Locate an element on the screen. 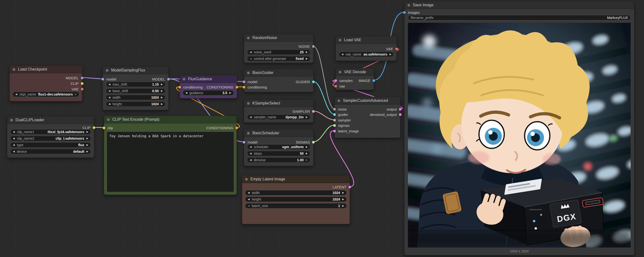 The width and height of the screenshot is (644, 257). node-header: ModelSamplingFlux is located at coordinates (136, 70).